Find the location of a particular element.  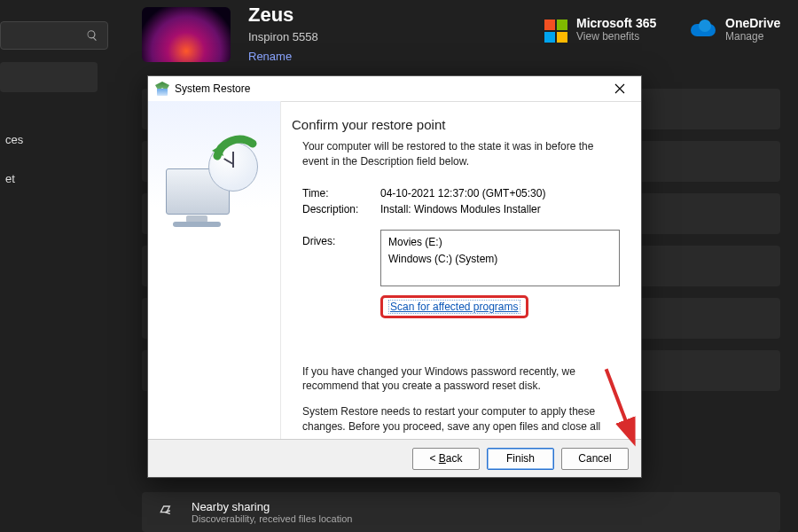

onedrive-label: OneDrive is located at coordinates (753, 23).